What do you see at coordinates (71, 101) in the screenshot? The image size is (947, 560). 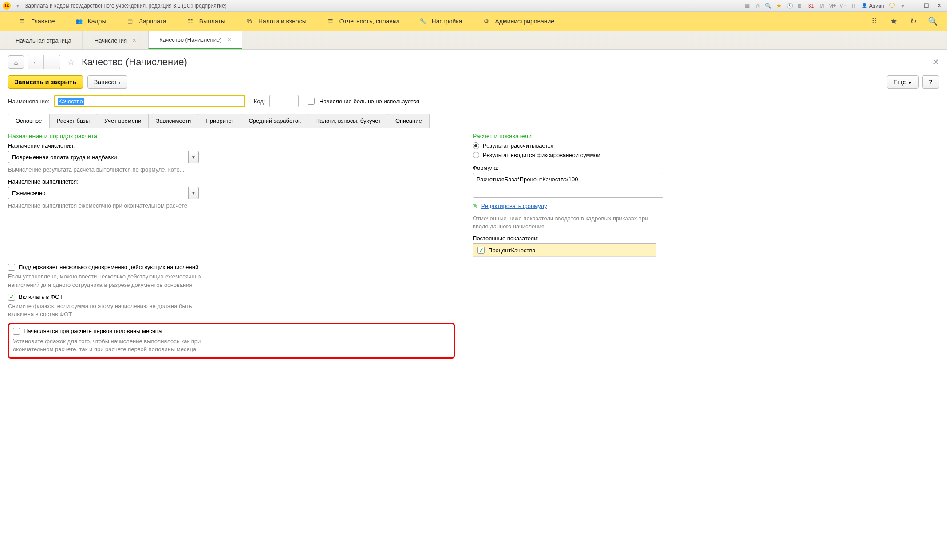 I see `name-value: Качество` at bounding box center [71, 101].